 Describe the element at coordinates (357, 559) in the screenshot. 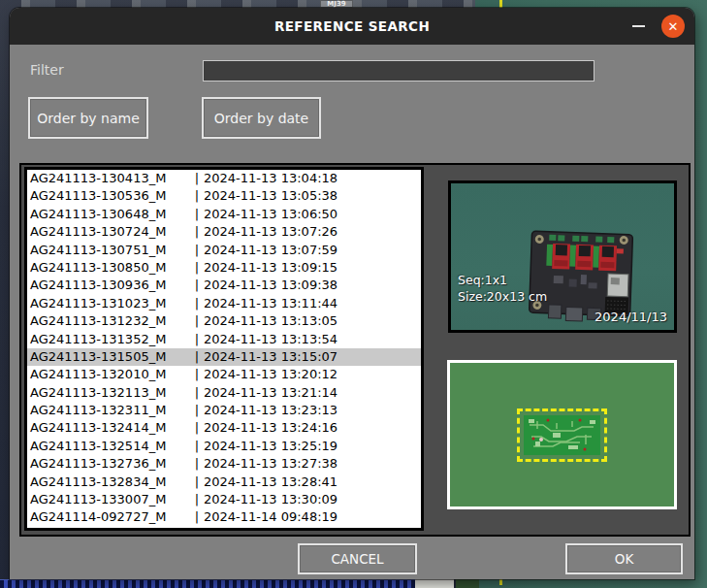

I see `cancel-button: CANCEL` at that location.